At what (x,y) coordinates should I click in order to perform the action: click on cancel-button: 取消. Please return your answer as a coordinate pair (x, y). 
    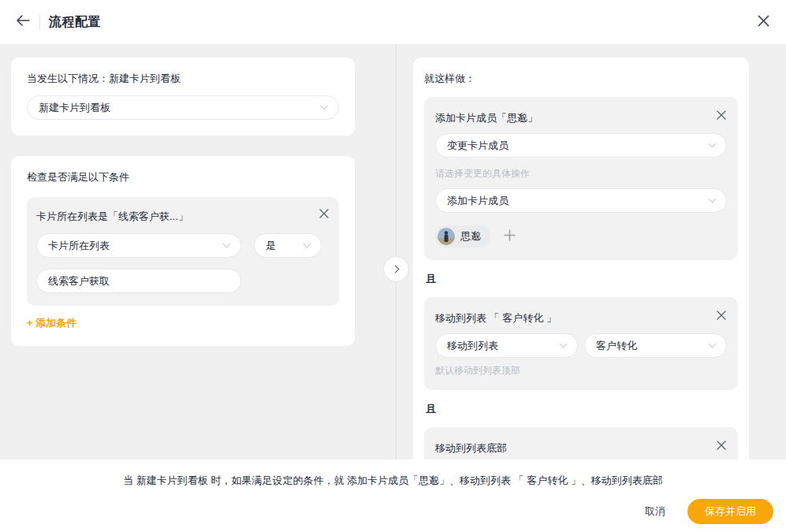
    Looking at the image, I should click on (655, 512).